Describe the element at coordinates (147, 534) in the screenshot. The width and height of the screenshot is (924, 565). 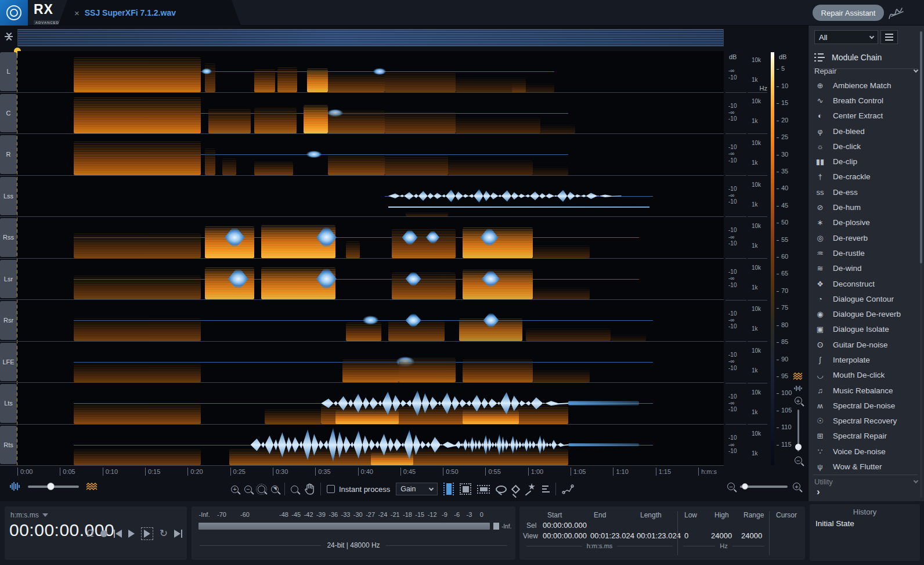
I see `play-selection-icon` at that location.